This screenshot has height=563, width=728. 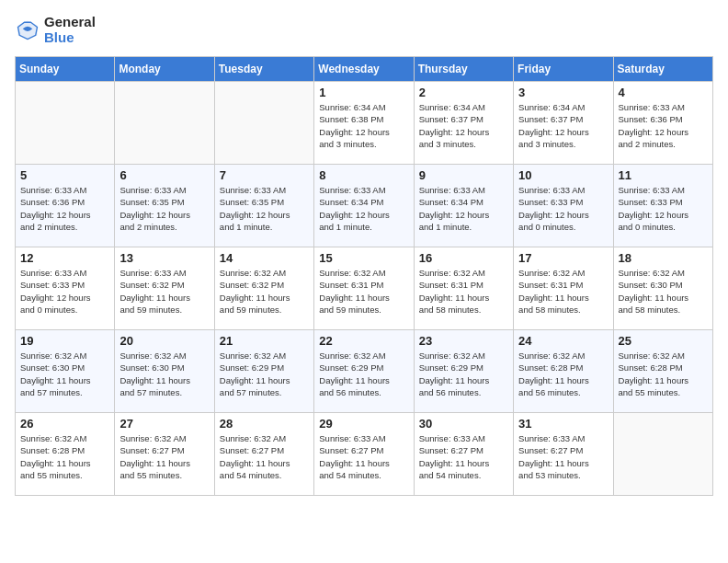 What do you see at coordinates (563, 289) in the screenshot?
I see `calendar-cell: 17Sunrise: 6:32 AM Sunset: 6:31 PM Dayli…` at bounding box center [563, 289].